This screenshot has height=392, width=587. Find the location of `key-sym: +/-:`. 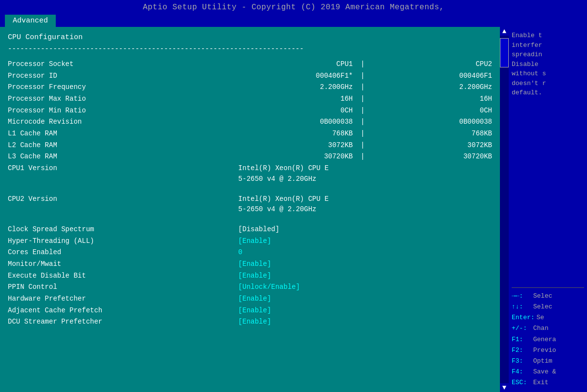

key-sym: +/-: is located at coordinates (521, 328).